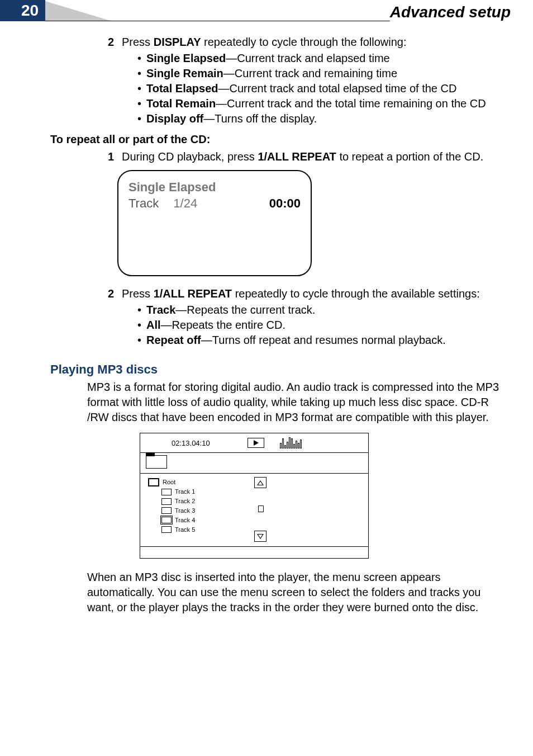 The image size is (533, 756). Describe the element at coordinates (293, 403) in the screenshot. I see `mp3-para-1: MP3 is a format for storing digital audi…` at that location.